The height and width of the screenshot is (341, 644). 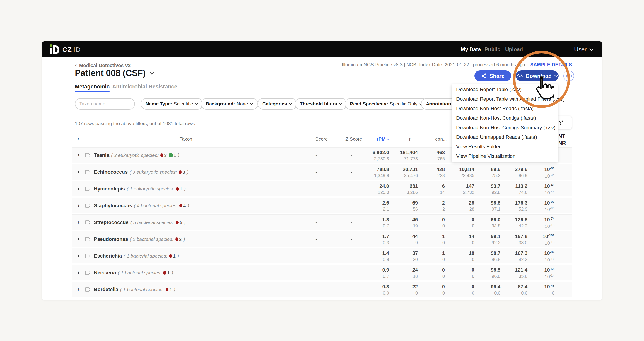 What do you see at coordinates (322, 222) in the screenshot?
I see `table-row: ›Streptococcus( 5 bacterial species:5)--…` at bounding box center [322, 222].